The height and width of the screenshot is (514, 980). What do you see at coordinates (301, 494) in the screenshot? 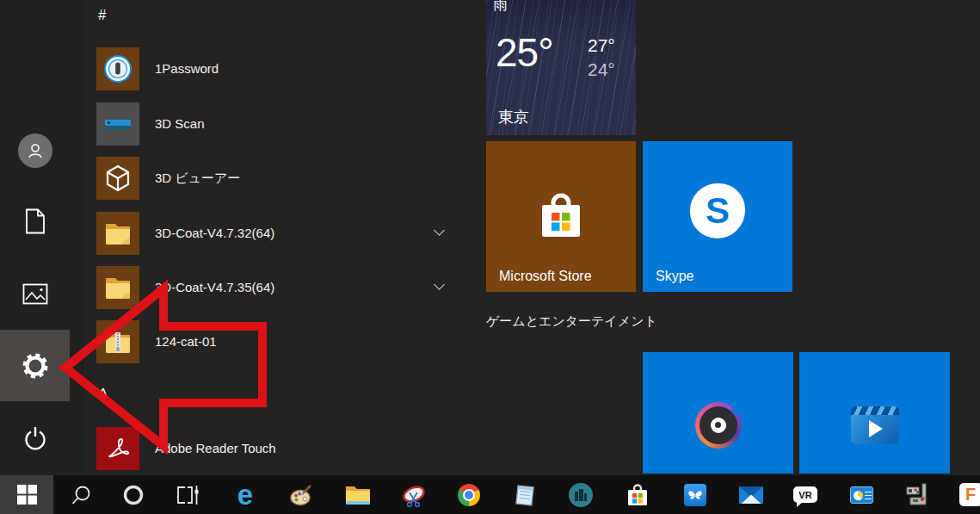
I see `paint-button` at bounding box center [301, 494].